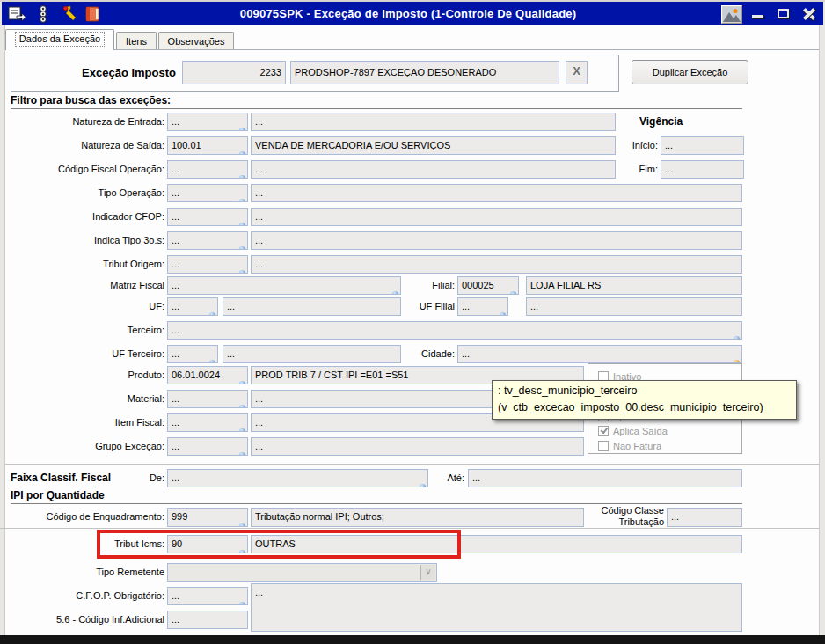 Image resolution: width=825 pixels, height=644 pixels. What do you see at coordinates (208, 264) in the screenshot?
I see `tribut-origem-code-field: ...` at bounding box center [208, 264].